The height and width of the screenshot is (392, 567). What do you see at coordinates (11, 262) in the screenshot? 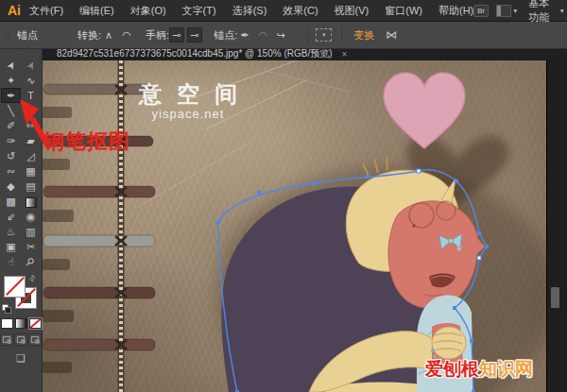
I see `hand-tool: ☝` at bounding box center [11, 262].